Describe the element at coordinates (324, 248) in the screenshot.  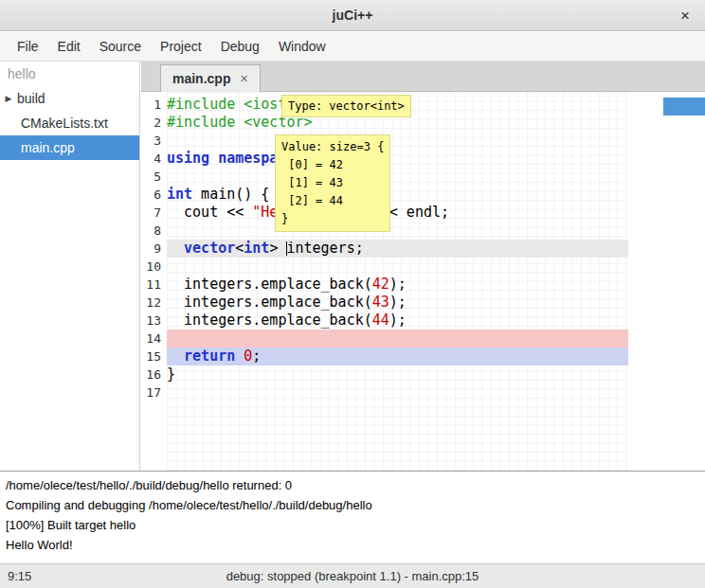
I see `code-token: integers;` at that location.